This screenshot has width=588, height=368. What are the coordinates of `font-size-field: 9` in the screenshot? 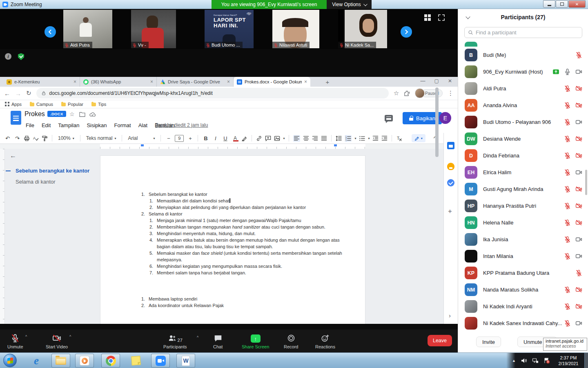 It's located at (179, 138).